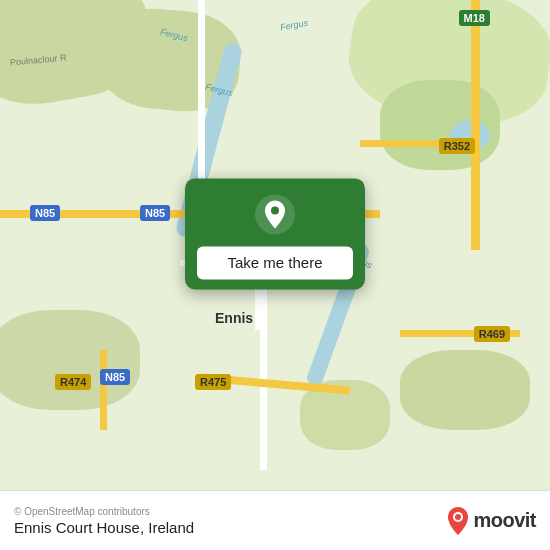  Describe the element at coordinates (115, 377) in the screenshot. I see `badge-n85-3: N85` at that location.